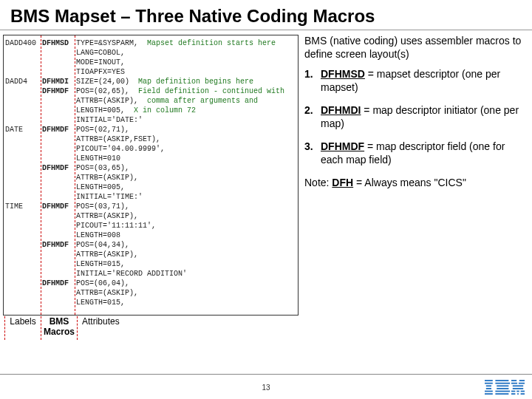  What do you see at coordinates (151, 158) in the screenshot?
I see `code-line: LENGTH=010` at bounding box center [151, 158].